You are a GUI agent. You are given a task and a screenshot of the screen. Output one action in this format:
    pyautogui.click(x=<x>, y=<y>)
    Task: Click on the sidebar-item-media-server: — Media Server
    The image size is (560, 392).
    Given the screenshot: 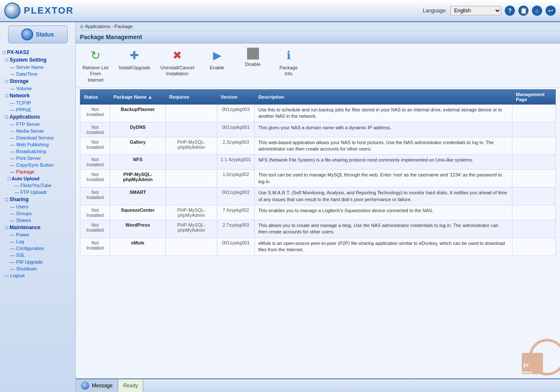 What is the action you would take?
    pyautogui.click(x=37, y=131)
    